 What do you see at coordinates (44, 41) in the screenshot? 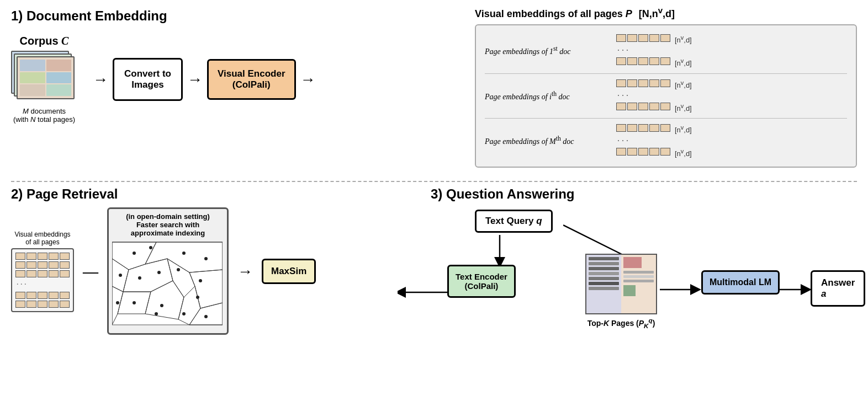
I see `corpus-label: Corpus C` at bounding box center [44, 41].